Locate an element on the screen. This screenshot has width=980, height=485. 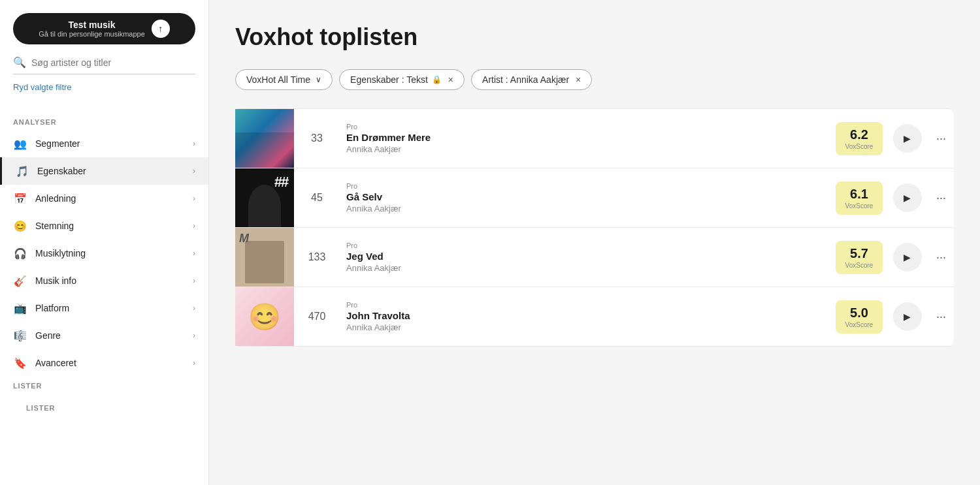
more-button-1: ··· is located at coordinates (941, 198).